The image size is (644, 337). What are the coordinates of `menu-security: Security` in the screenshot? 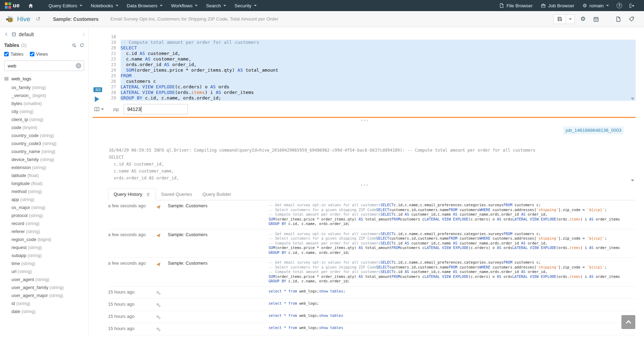 It's located at (246, 6).